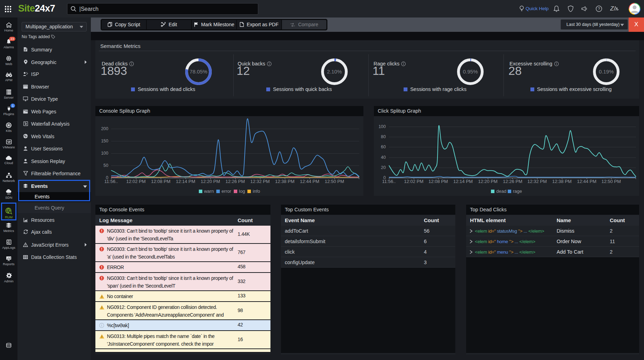  I want to click on svg-text: 0.95%, so click(470, 71).